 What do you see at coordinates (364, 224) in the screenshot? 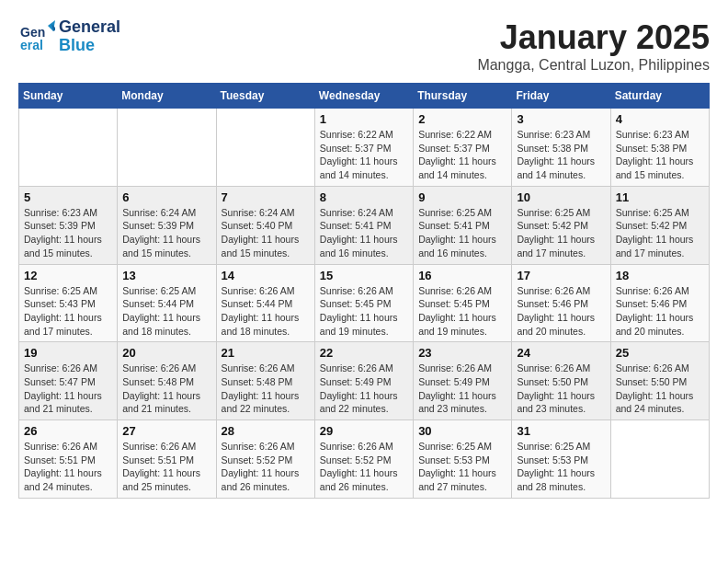
I see `calendar-week-row: 5 Sunrise: 6:23 AM Sunset: 5:39 PM Dayli…` at bounding box center [364, 224].